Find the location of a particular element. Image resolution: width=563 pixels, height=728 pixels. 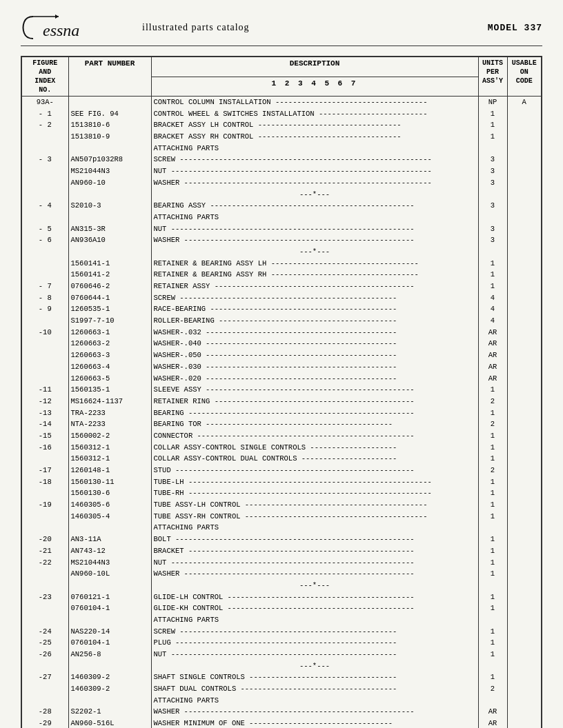

cell-figure: 93A- is located at coordinates (45, 102).